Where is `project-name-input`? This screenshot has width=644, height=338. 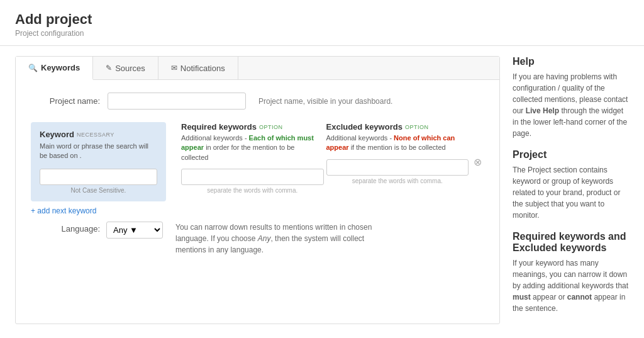 project-name-input is located at coordinates (177, 101).